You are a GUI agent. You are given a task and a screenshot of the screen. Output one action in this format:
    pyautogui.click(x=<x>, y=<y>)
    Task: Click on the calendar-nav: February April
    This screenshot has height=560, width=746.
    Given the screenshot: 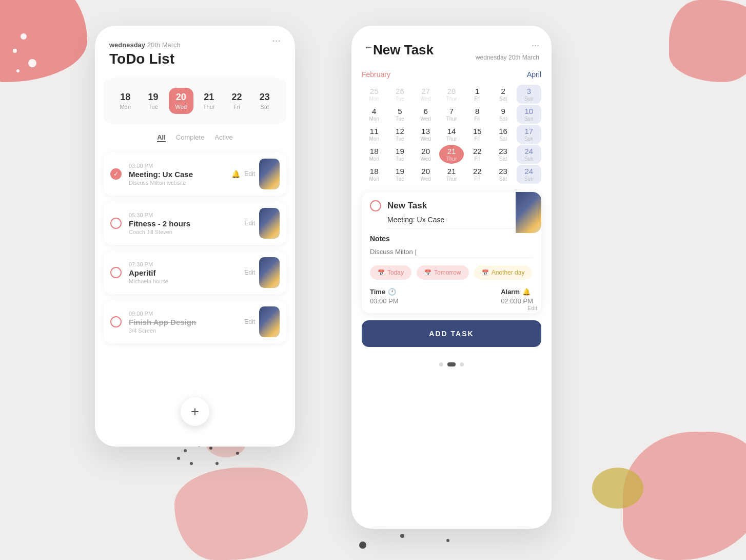 What is the action you would take?
    pyautogui.click(x=451, y=74)
    